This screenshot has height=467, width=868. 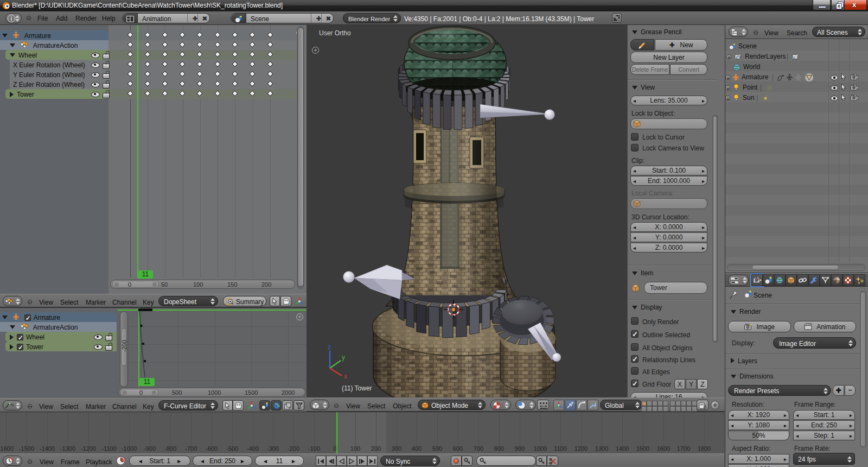 I want to click on svg-text: z, so click(x=329, y=348).